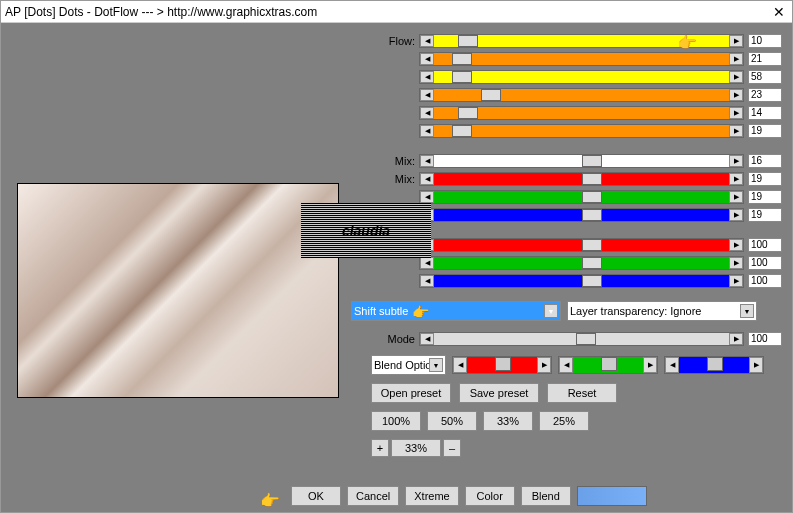 The image size is (793, 513). What do you see at coordinates (765, 161) in the screenshot?
I see `mix-0-value: 16` at bounding box center [765, 161].